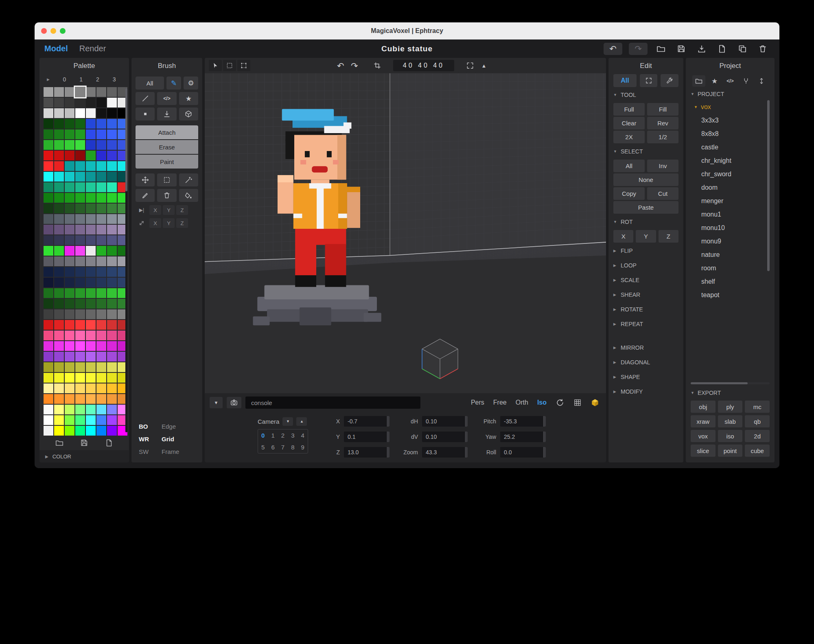  Describe the element at coordinates (730, 421) in the screenshot. I see `export-slab-button: slab` at that location.